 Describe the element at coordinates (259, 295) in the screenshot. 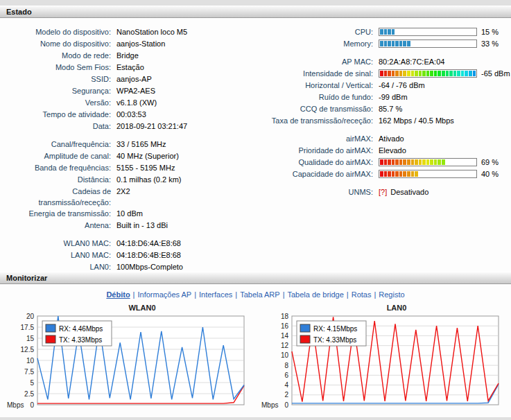

I see `tab-tabela-arp: Tabela ARP` at that location.